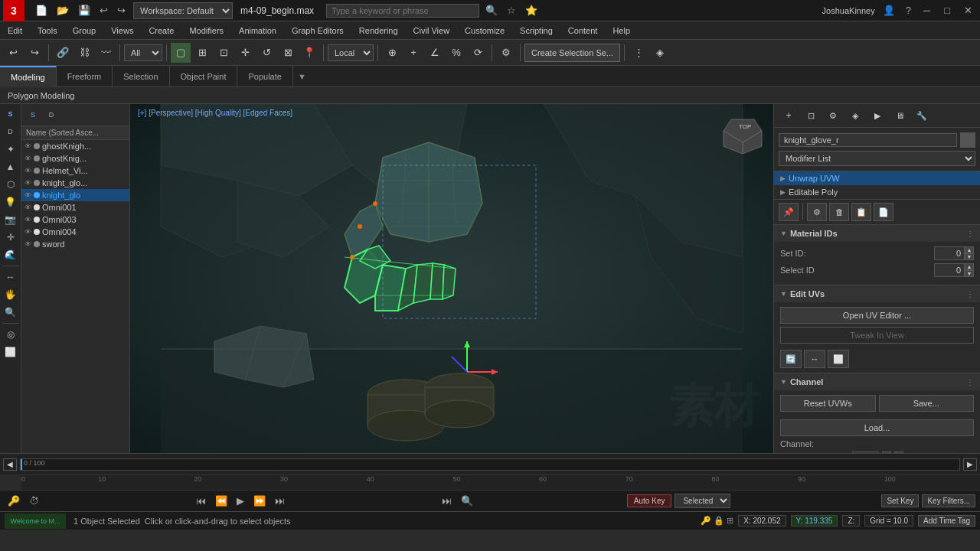  I want to click on menu-edit: Edit, so click(15, 31).